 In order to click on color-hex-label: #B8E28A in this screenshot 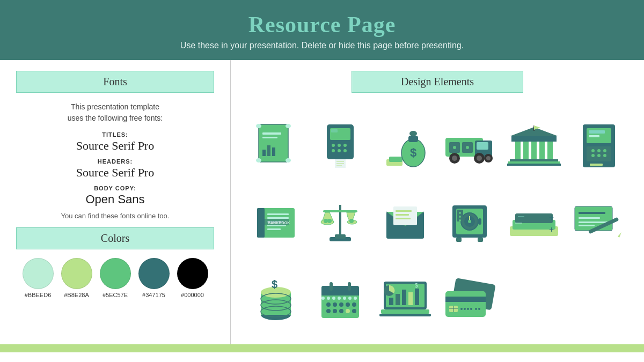, I will do `click(76, 295)`.